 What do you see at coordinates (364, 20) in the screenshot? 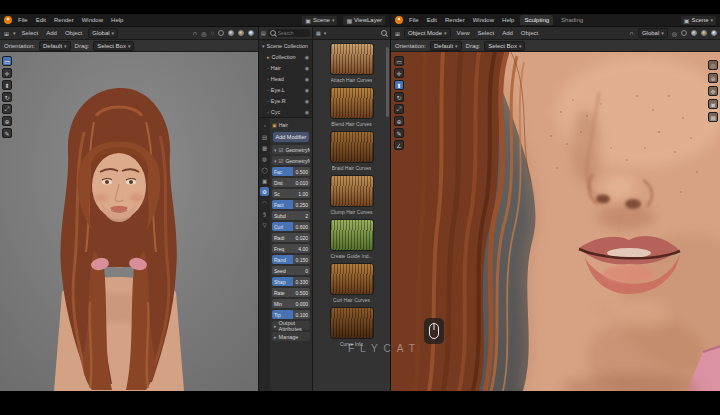
I see `viewlayer-selector: ▦ ViewLayer` at bounding box center [364, 20].